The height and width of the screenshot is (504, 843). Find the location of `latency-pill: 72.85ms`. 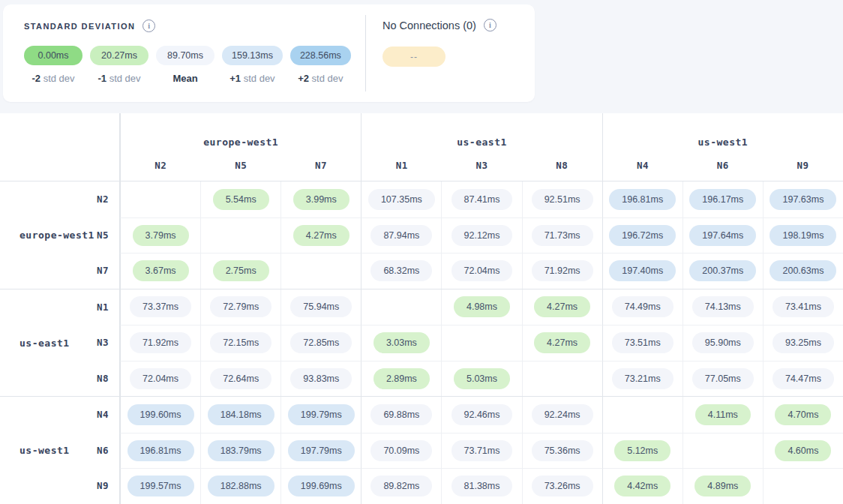

latency-pill: 72.85ms is located at coordinates (321, 343).